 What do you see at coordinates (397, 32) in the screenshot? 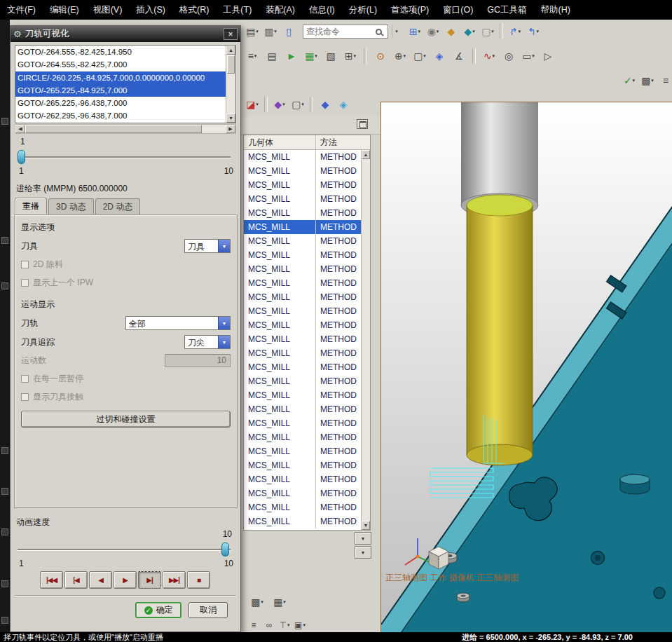
I see `search-dropdown-icon: ▾` at bounding box center [397, 32].